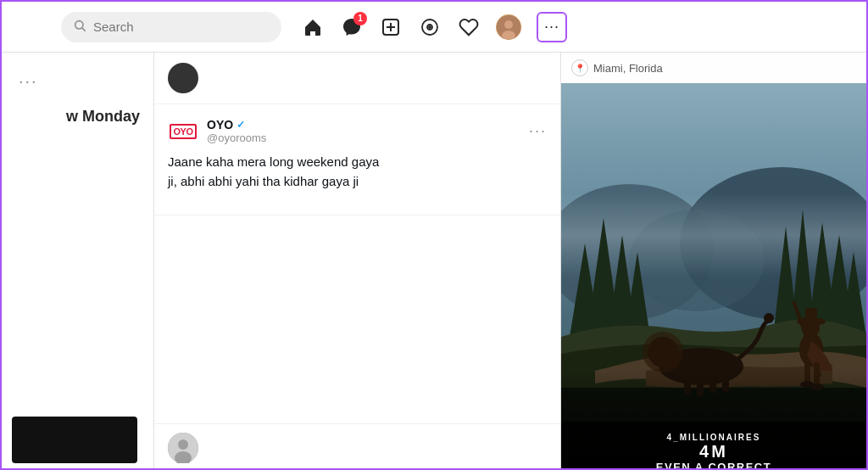 This screenshot has width=868, height=470. Describe the element at coordinates (714, 465) in the screenshot. I see `svg-text: EVEN A CORRECT` at that location.